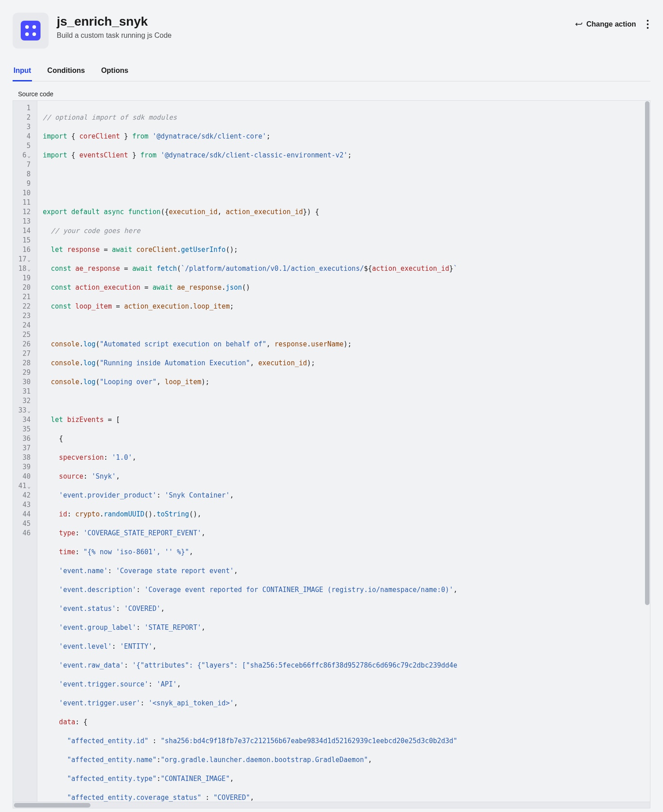  What do you see at coordinates (115, 71) in the screenshot?
I see `tab-options: Options` at bounding box center [115, 71].